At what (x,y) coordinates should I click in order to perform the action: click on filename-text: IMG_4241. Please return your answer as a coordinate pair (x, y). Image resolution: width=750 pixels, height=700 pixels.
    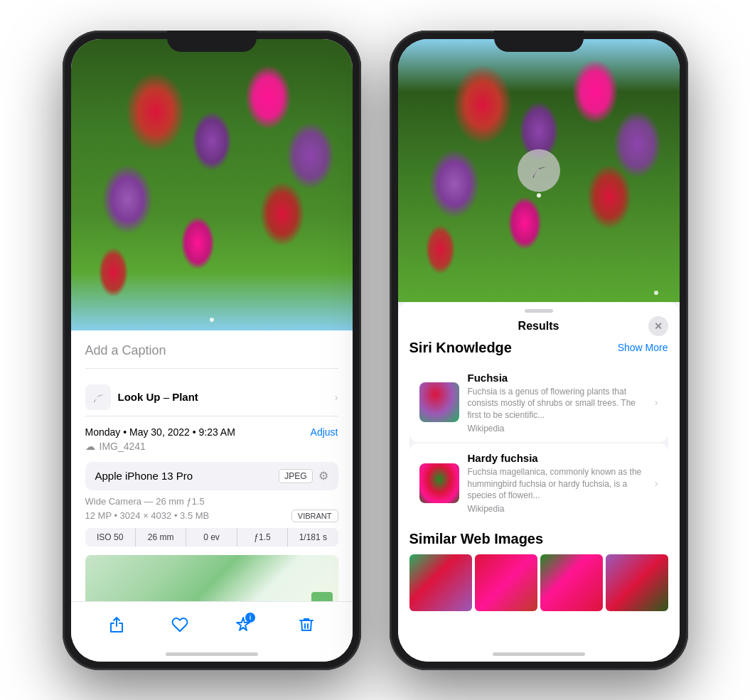
    Looking at the image, I should click on (122, 446).